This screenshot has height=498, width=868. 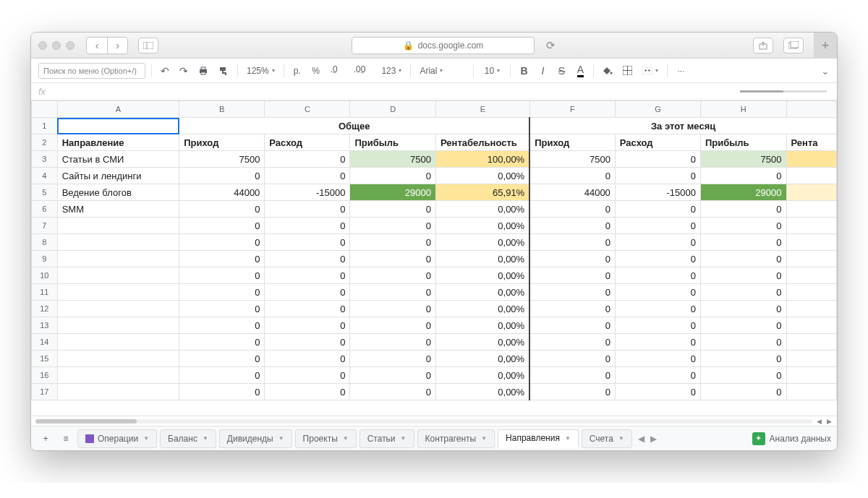 I want to click on tabs-scroll-right-icon: ▶, so click(x=654, y=439).